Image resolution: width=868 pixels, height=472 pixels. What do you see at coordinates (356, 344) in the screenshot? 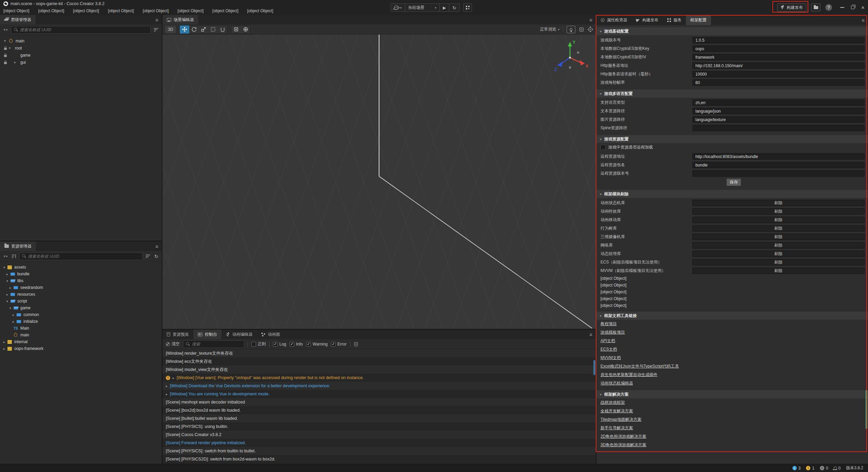
I see `log-detail-button` at bounding box center [356, 344].